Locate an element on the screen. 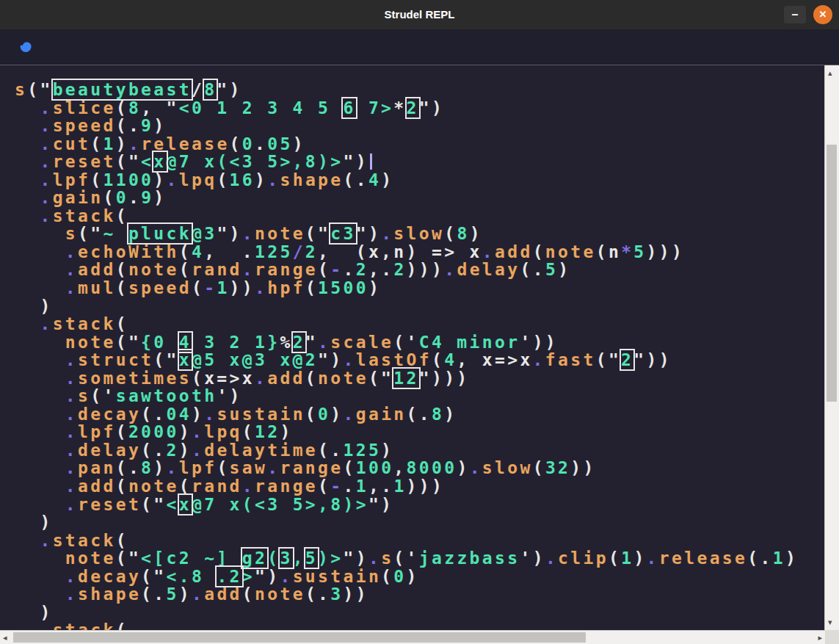  strudel-spiral-logo-icon is located at coordinates (26, 47).